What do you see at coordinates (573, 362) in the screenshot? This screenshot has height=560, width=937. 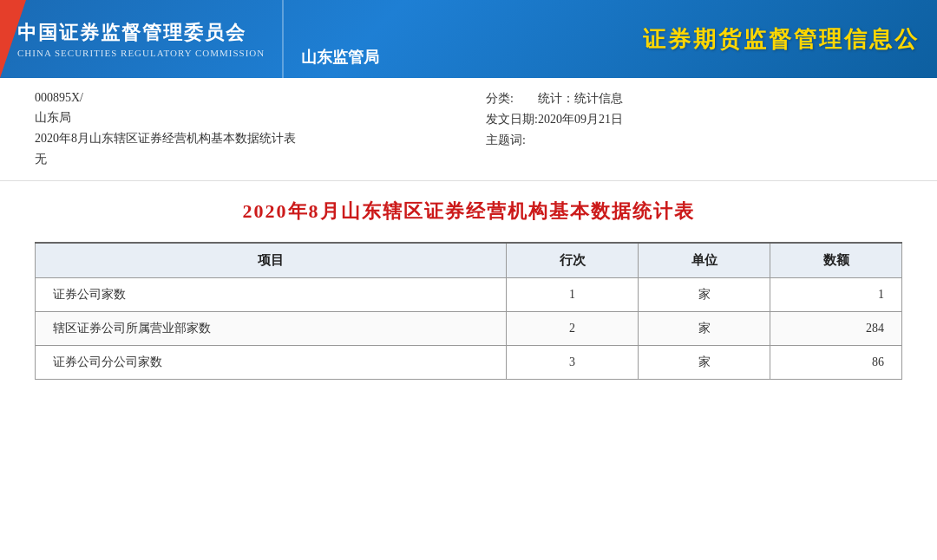 I see `cell-rownum: 3` at bounding box center [573, 362].